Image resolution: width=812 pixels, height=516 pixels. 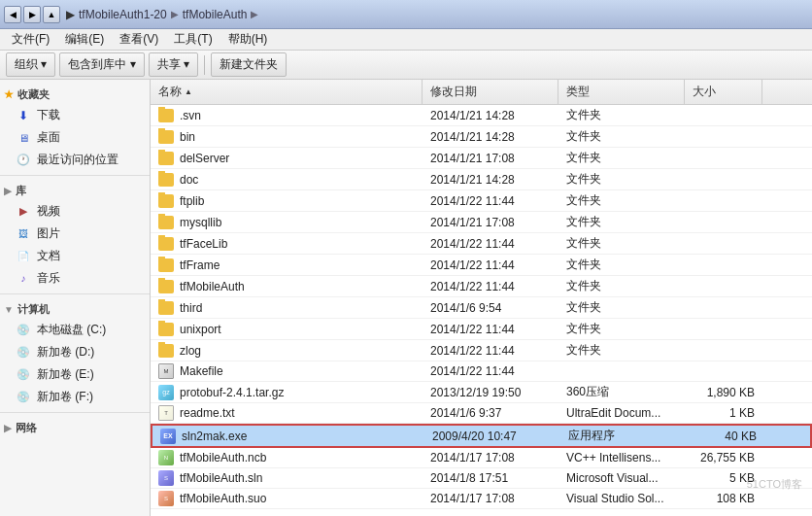 I want to click on menu-edit: 编辑(E), so click(x=85, y=39).